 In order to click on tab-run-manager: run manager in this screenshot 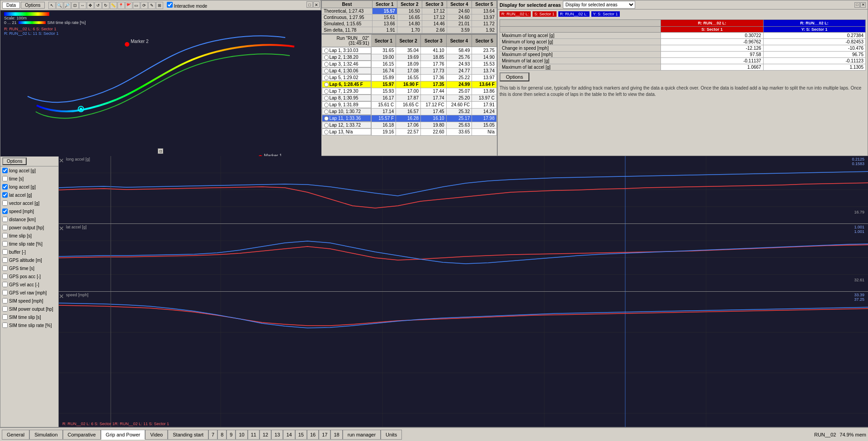, I will do `click(362, 435)`.